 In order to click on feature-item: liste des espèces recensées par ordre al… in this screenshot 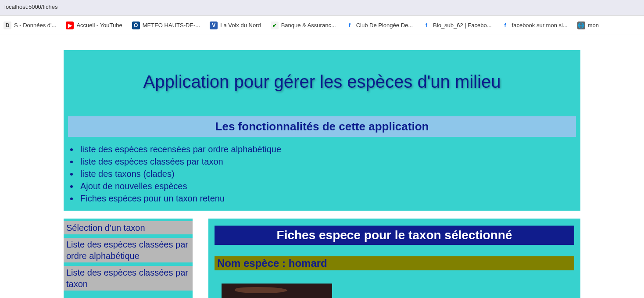, I will do `click(327, 149)`.